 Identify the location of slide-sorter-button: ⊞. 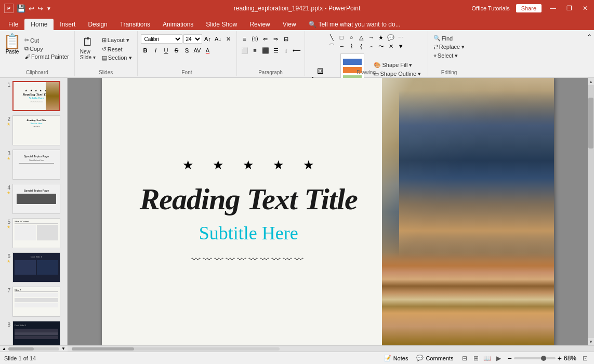
(476, 358).